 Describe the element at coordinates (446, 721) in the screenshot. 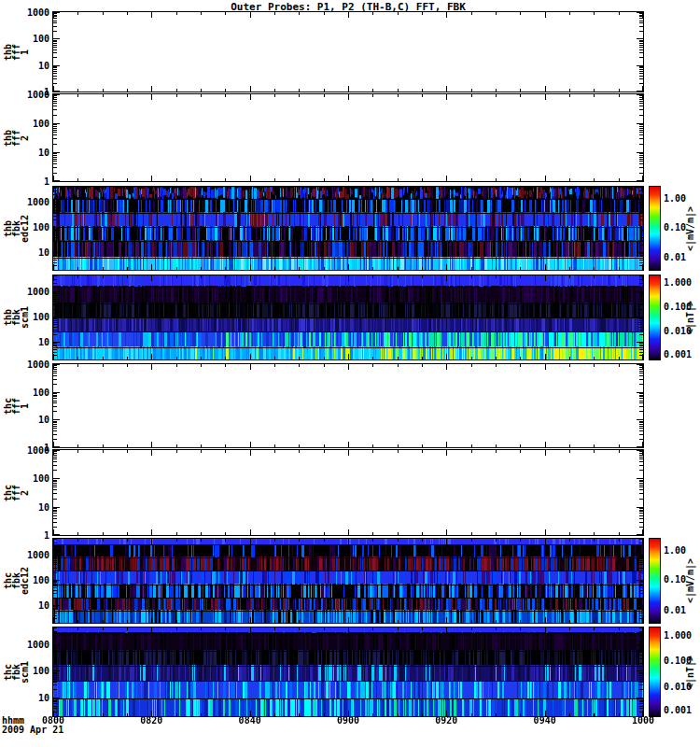

I see `x-tick-label: 0920` at that location.